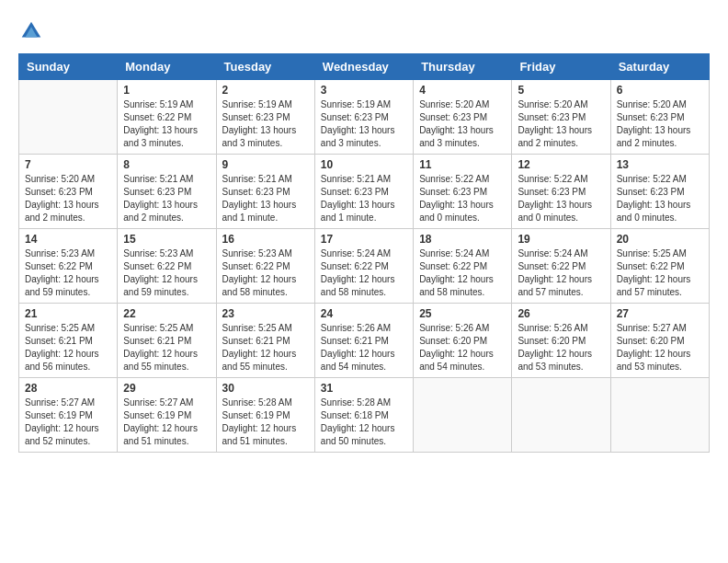  I want to click on day-number: 10, so click(364, 165).